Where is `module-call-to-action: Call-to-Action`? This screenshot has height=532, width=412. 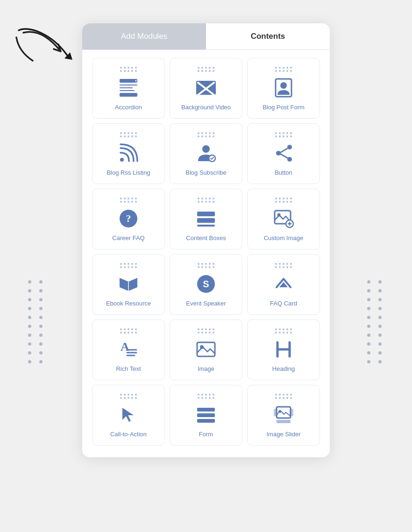 module-call-to-action: Call-to-Action is located at coordinates (128, 415).